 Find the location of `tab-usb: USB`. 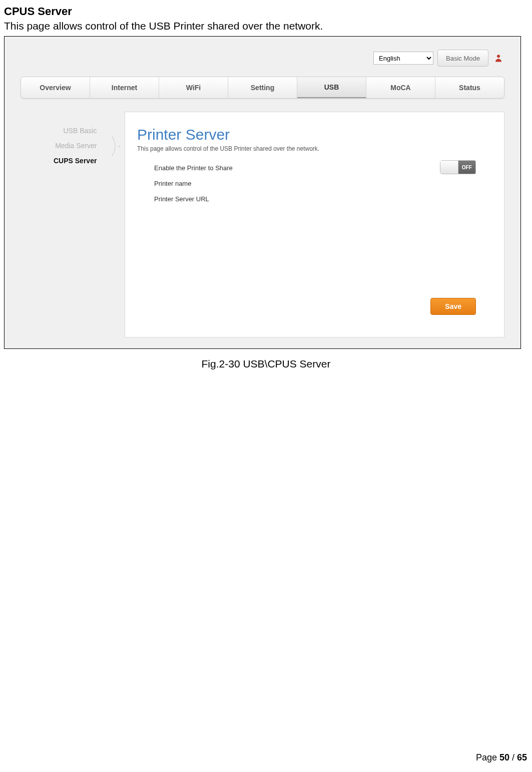

tab-usb: USB is located at coordinates (332, 88).